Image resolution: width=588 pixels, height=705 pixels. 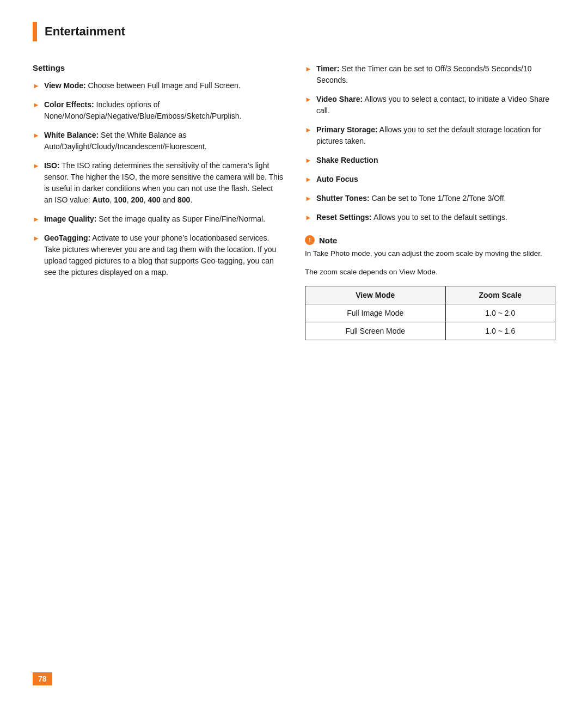 I want to click on item-bold: Shutter Tones:, so click(x=343, y=198).